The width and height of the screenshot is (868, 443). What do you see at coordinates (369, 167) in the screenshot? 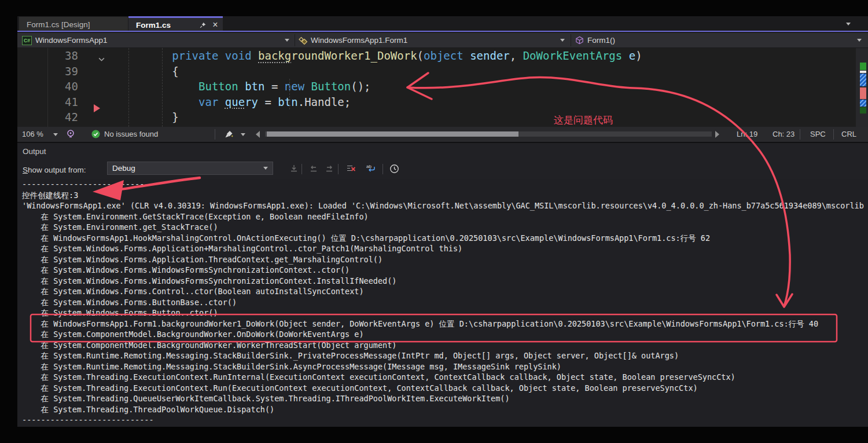
I see `svg-text: ab` at bounding box center [369, 167].